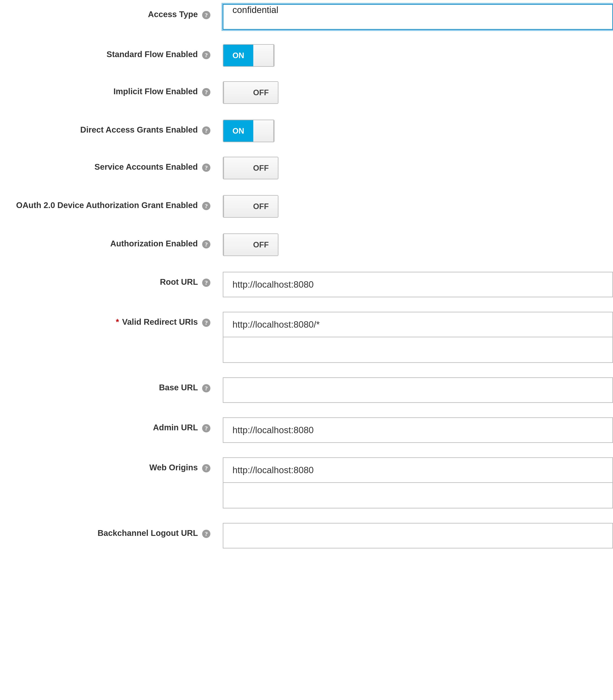  What do you see at coordinates (112, 89) in the screenshot?
I see `label-implicit-flow: Implicit Flow Enabled ?` at bounding box center [112, 89].